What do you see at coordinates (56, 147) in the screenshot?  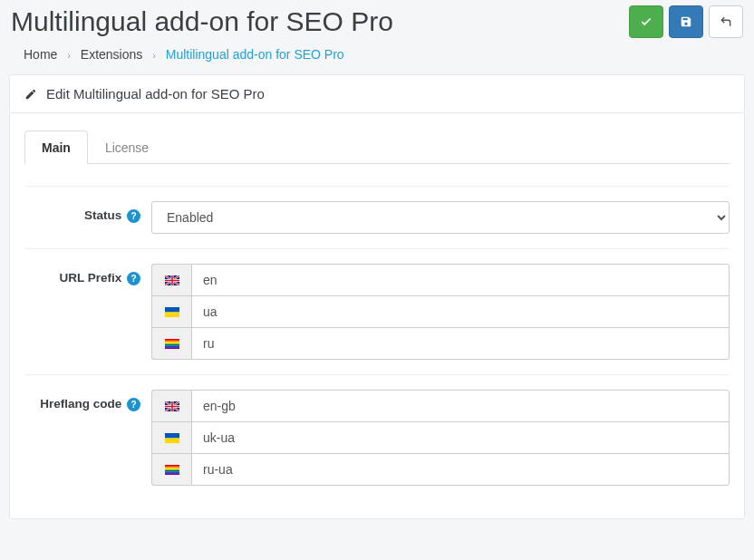 I see `tab-main: Main` at bounding box center [56, 147].